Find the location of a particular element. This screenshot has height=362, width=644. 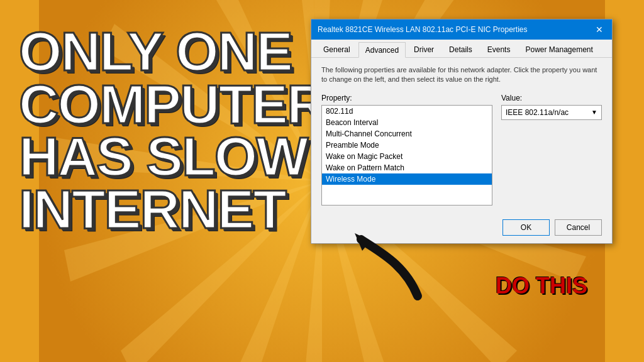

dialog-description: The following properties are available f… is located at coordinates (462, 75).